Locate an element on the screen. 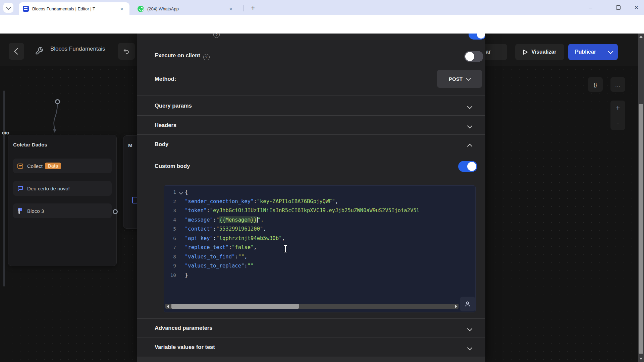 The image size is (644, 362). execute-on-client-toggle is located at coordinates (474, 56).